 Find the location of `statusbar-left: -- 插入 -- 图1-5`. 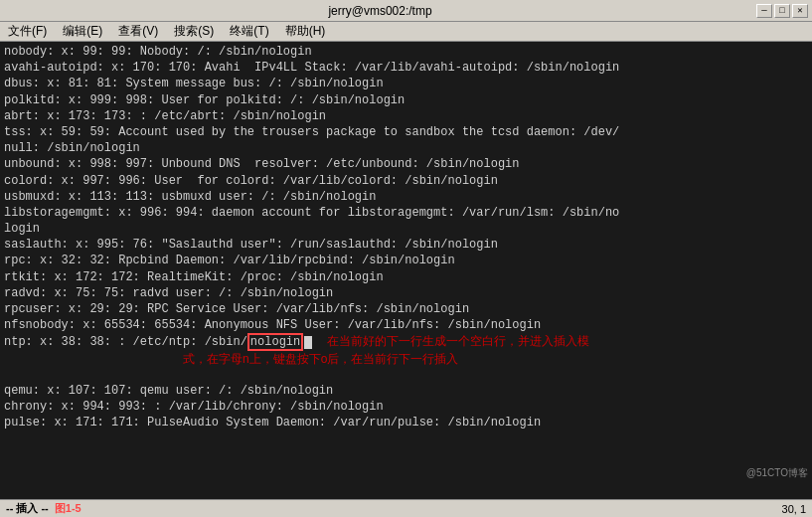

statusbar-left: -- 插入 -- 图1-5 is located at coordinates (44, 509).